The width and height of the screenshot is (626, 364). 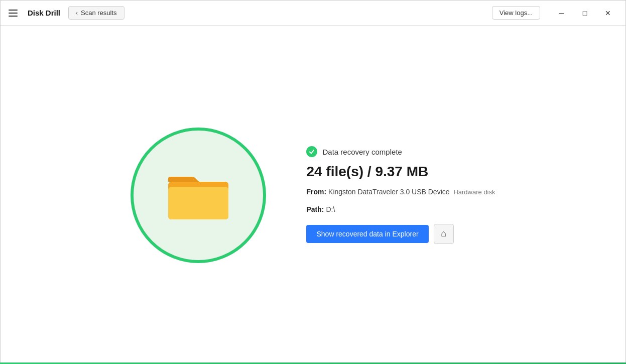 I want to click on status-text: Data recovery complete, so click(x=362, y=152).